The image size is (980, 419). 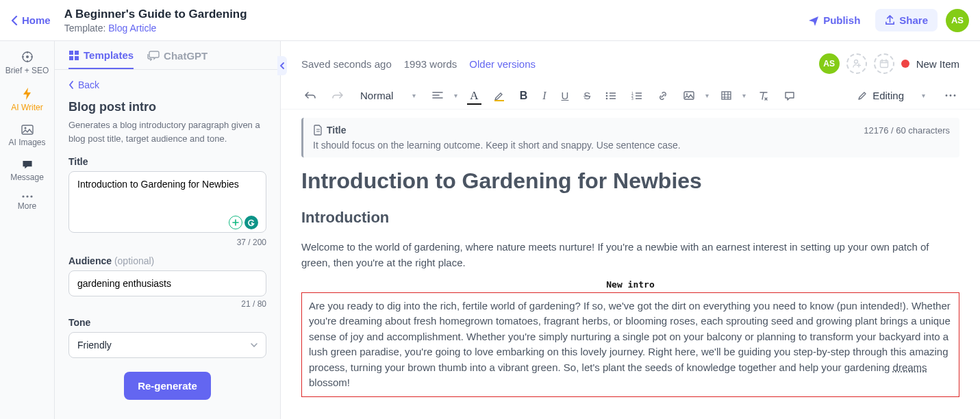 I want to click on title-callout: Title 12176 / 60 characters It should fo…, so click(x=630, y=138).